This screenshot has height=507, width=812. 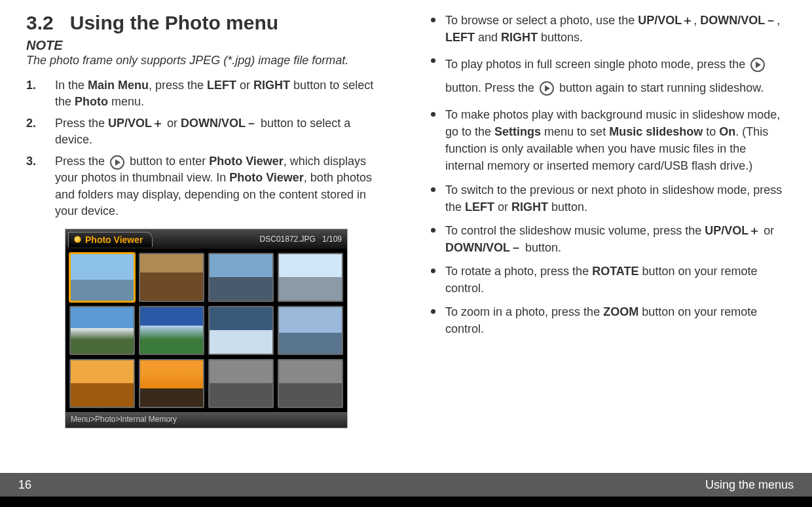 I want to click on bullet-zoom: To zoom in a photo, press the ZOOM butto…, so click(x=606, y=320).